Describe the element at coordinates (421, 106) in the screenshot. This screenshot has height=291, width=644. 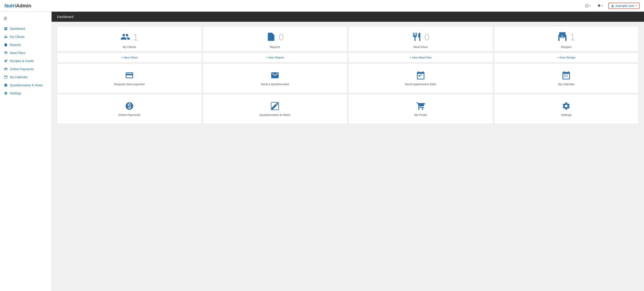
I see `cart-icon` at that location.